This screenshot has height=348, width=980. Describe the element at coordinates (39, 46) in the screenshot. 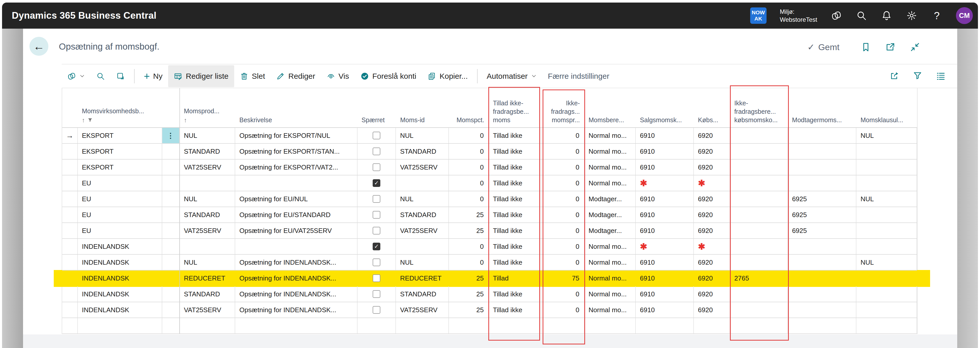

I see `back-button: ←` at that location.